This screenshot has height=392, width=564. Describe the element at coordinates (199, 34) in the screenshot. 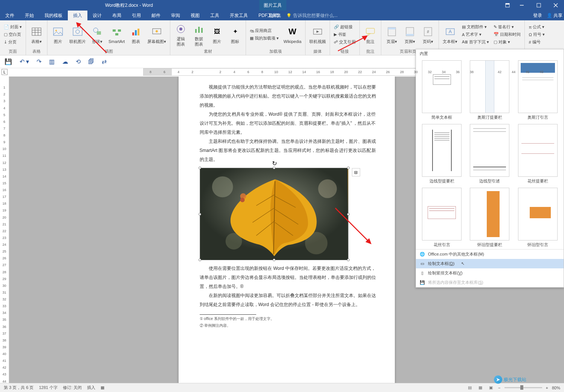

I see `data-chart-button: 数据 图表` at that location.